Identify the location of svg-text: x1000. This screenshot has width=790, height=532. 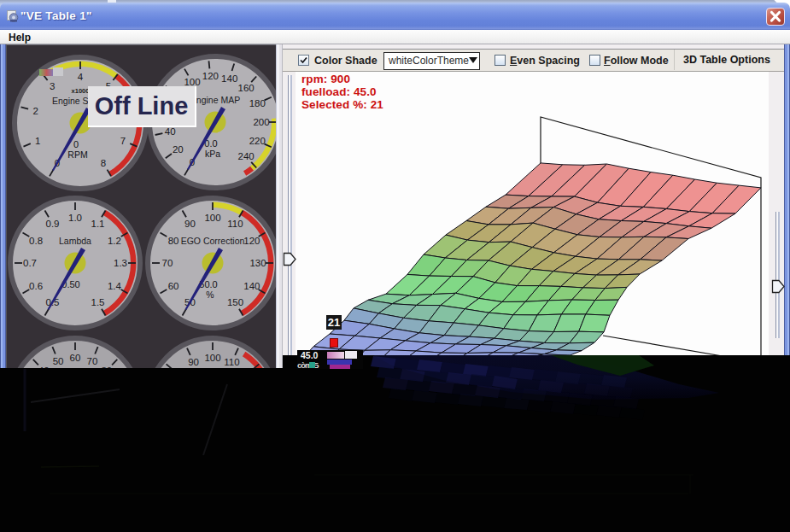
(80, 91).